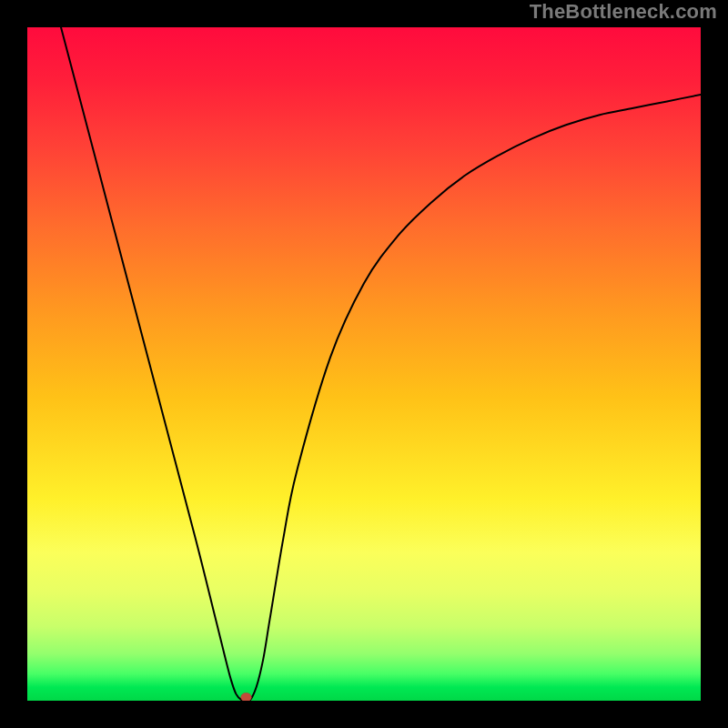 This screenshot has width=728, height=728. I want to click on watermark-text: TheBottleneck.com, so click(623, 12).